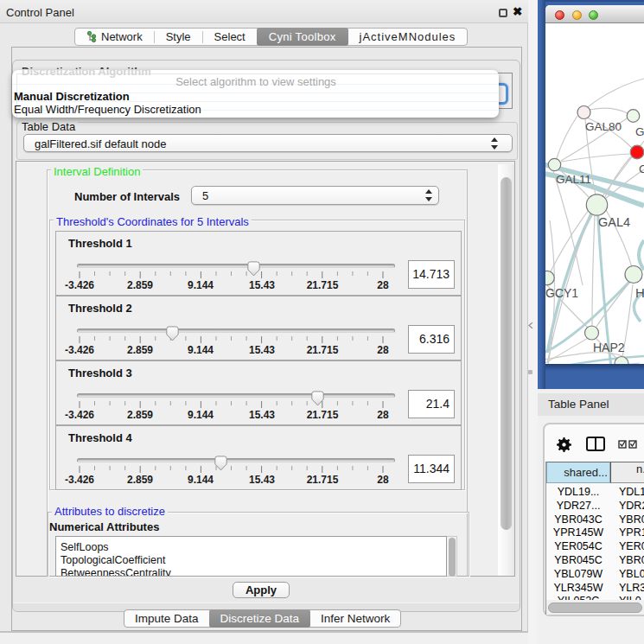 The width and height of the screenshot is (644, 644). I want to click on svg-text: CY, so click(641, 169).